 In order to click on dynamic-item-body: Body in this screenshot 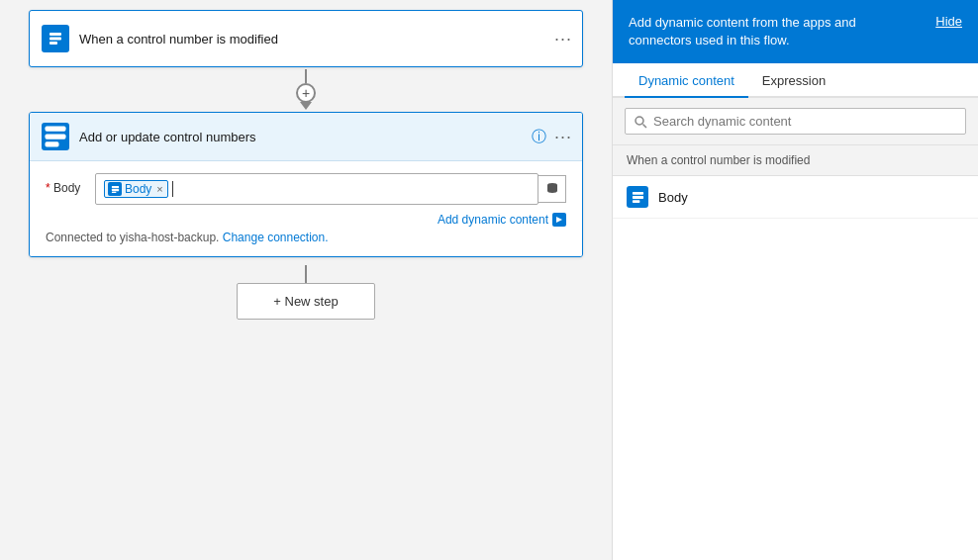, I will do `click(796, 198)`.